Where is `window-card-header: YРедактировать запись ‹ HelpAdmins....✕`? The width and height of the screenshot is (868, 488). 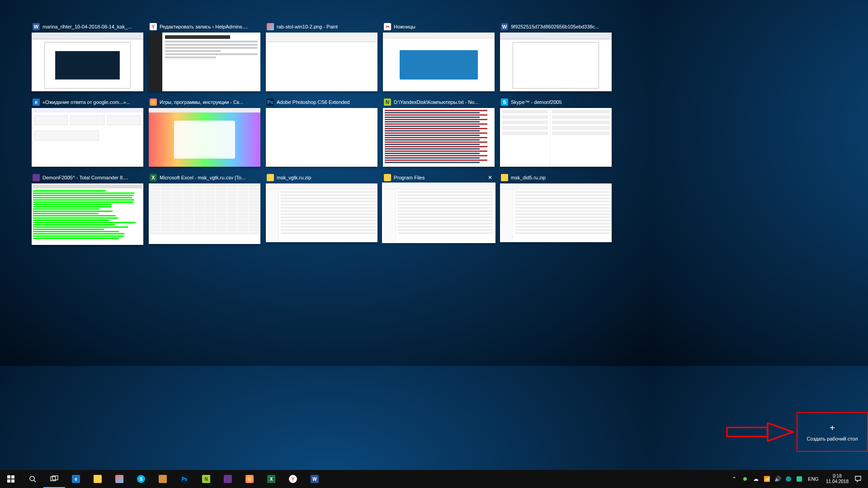
window-card-header: YРедактировать запись ‹ HelpAdmins....✕ is located at coordinates (204, 28).